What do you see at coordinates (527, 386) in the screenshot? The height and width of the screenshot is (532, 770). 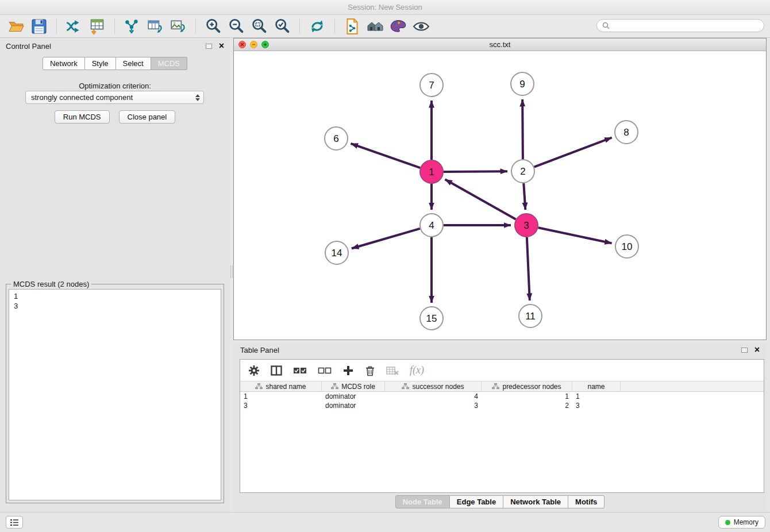 I see `column-header-predecessor-nodes: predecessor nodes` at bounding box center [527, 386].